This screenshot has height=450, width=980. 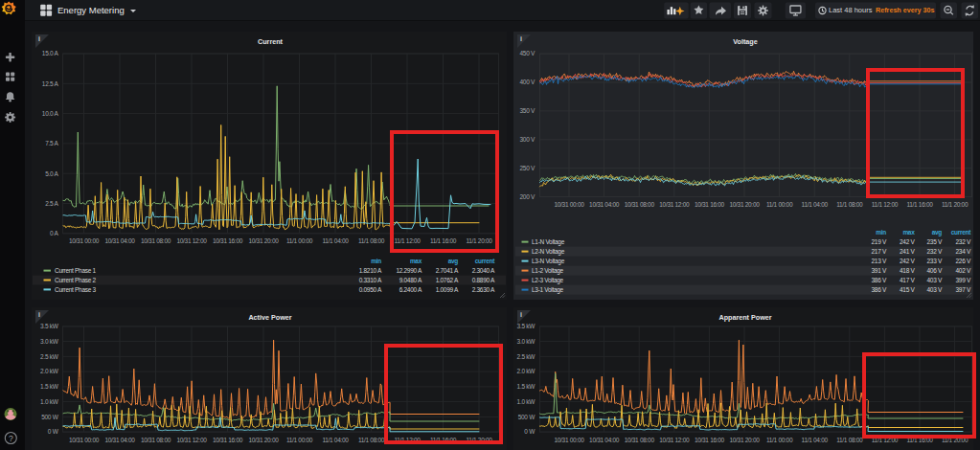 I want to click on svg-text: 11/1 12:00, so click(x=885, y=205).